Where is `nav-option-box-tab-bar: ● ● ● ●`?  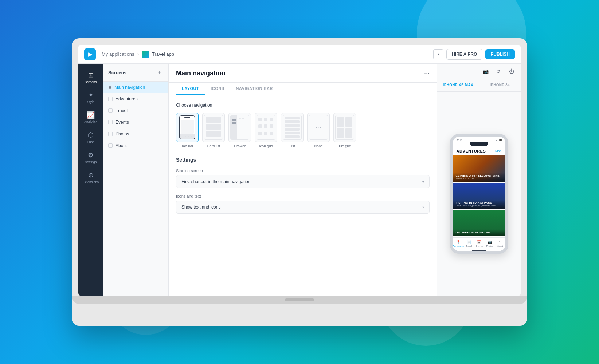 nav-option-box-tab-bar: ● ● ● ● is located at coordinates (187, 127).